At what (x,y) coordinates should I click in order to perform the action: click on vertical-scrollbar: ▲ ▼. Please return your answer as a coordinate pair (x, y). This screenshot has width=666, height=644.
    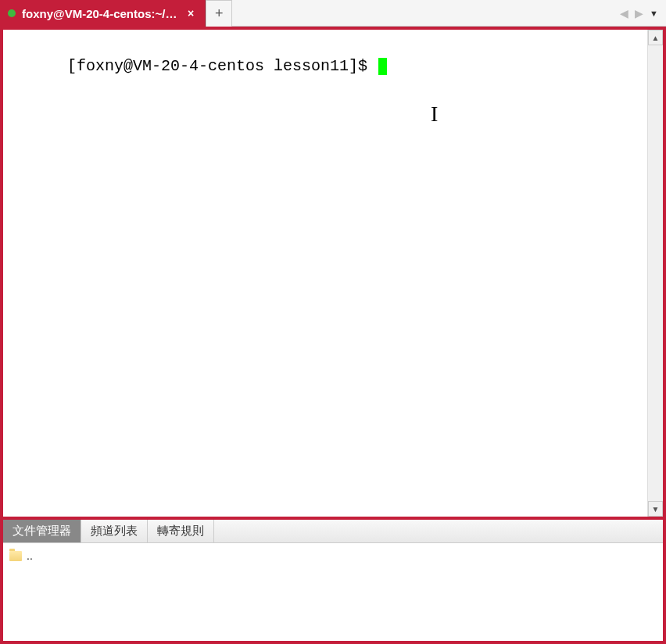
    Looking at the image, I should click on (655, 274).